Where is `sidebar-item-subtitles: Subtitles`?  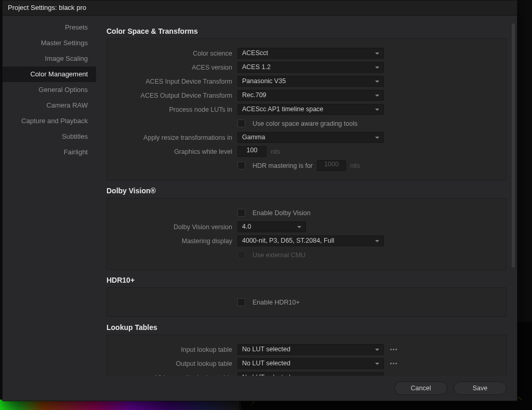 sidebar-item-subtitles: Subtitles is located at coordinates (49, 137).